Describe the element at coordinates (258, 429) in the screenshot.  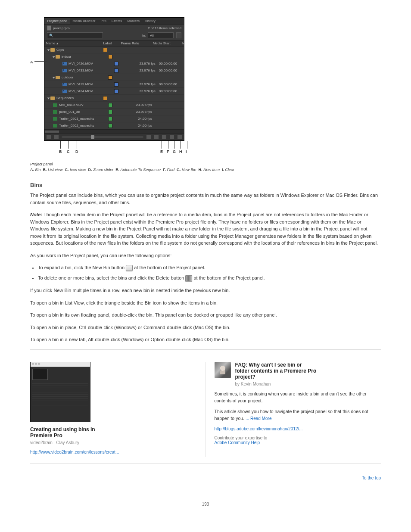
I see `faq-url: http://blogs.adobe.com/kevinmonahan/2012…` at that location.